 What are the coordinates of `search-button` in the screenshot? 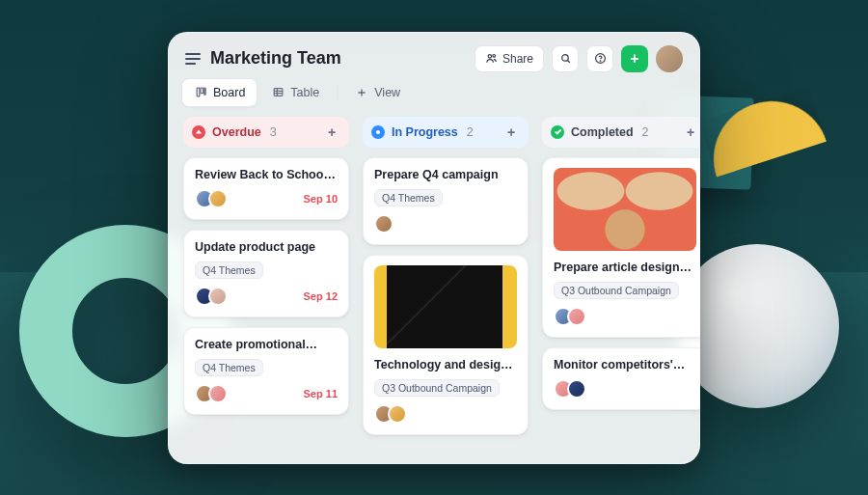 It's located at (565, 59).